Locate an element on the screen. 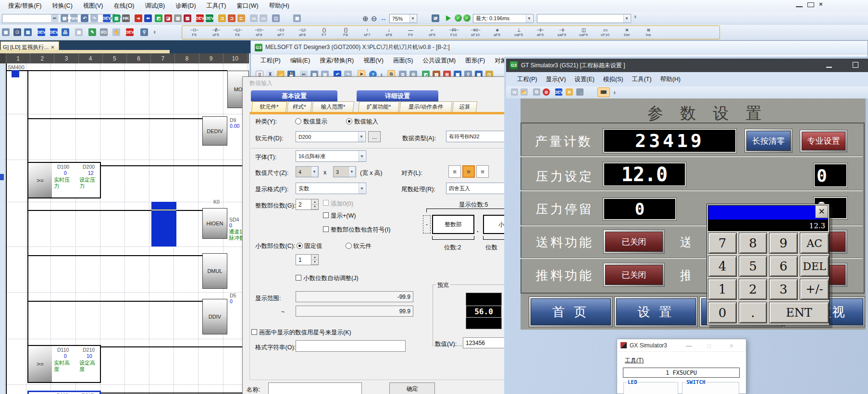 This screenshot has height=394, width=868. include-sign-checkbox is located at coordinates (326, 229).